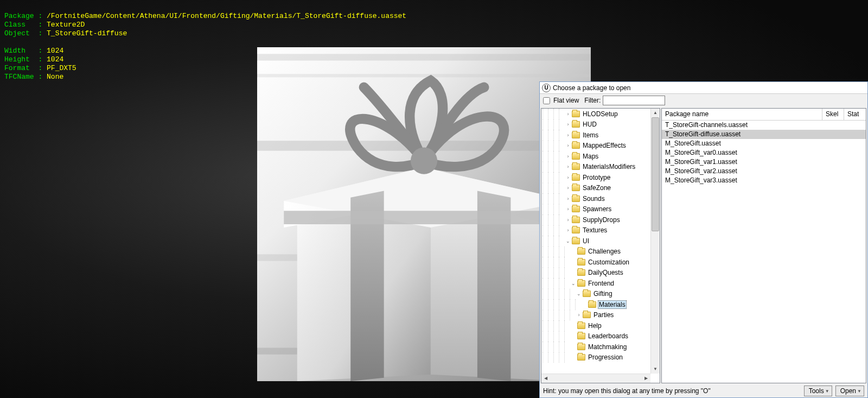 This screenshot has width=868, height=398. What do you see at coordinates (601, 245) in the screenshot?
I see `folder-tree: ›HLODSetup ›HUD ›Items ›MappedEffects ›M…` at bounding box center [601, 245].